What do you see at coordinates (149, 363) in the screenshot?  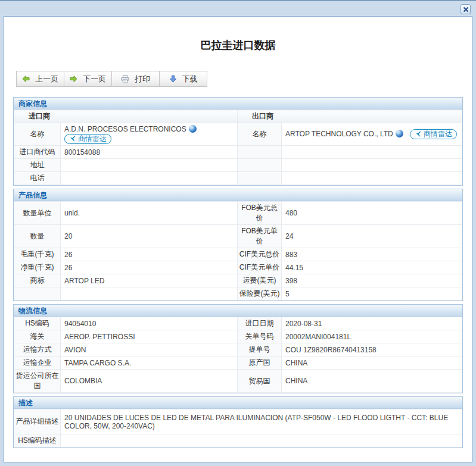 I see `field-value: TAMPA CARGO S.A.` at bounding box center [149, 363].